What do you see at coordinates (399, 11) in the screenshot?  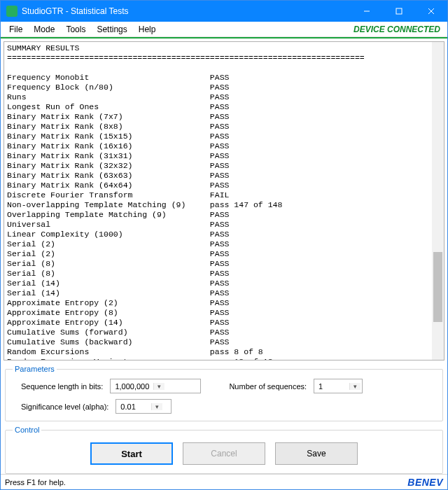 I see `maximize-button` at bounding box center [399, 11].